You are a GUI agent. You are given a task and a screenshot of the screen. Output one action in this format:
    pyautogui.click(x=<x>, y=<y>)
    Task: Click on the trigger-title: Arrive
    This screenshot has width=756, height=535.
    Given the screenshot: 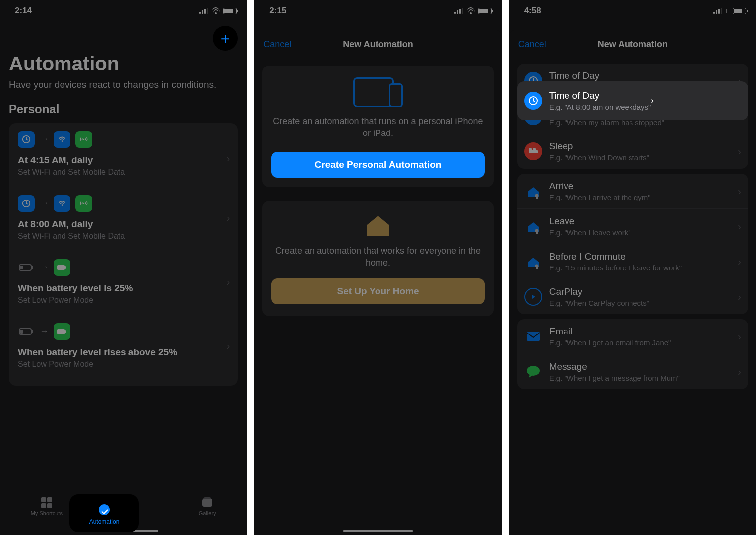 What is the action you would take?
    pyautogui.click(x=600, y=186)
    